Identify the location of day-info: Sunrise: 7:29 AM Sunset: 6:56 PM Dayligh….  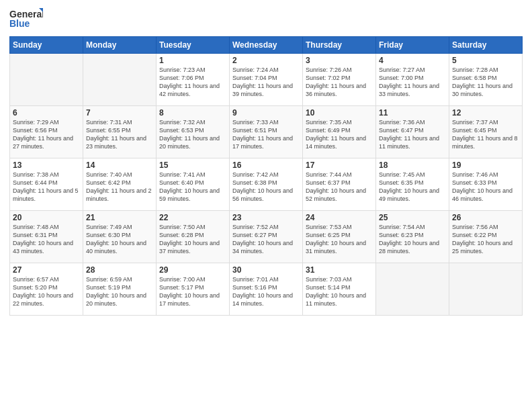
(46, 134).